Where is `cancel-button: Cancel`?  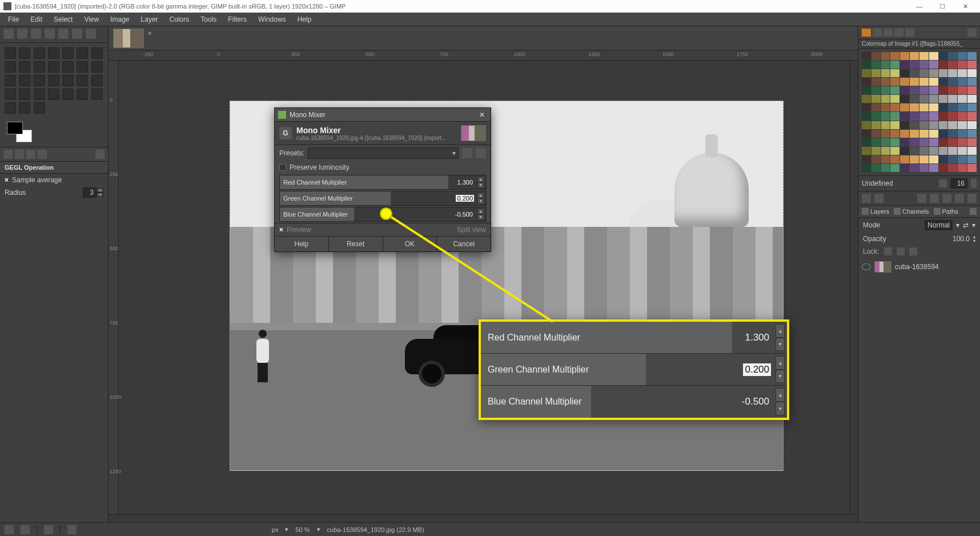 cancel-button: Cancel is located at coordinates (464, 244).